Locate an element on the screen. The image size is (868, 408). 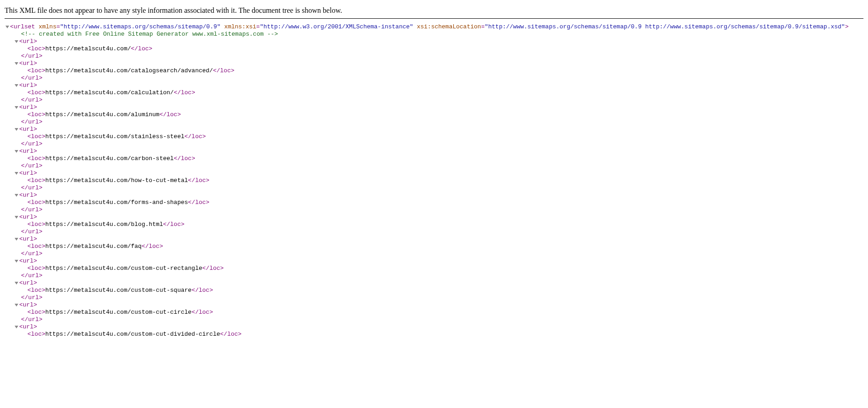
loc-value: https://metalscut4u.com/aluminum is located at coordinates (102, 114).